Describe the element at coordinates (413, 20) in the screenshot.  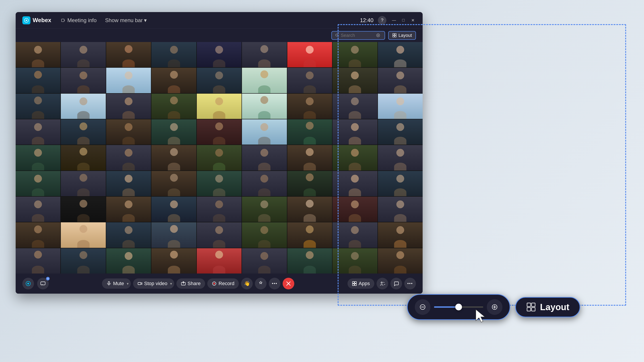
I see `close-button: ✕` at that location.